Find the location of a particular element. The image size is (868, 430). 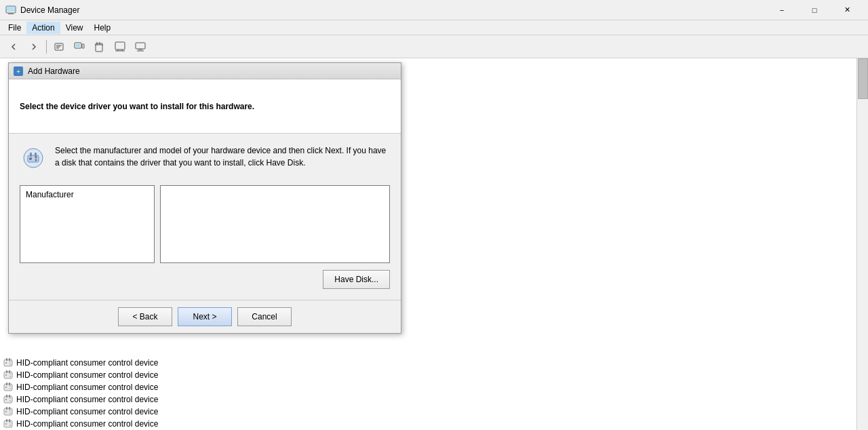

dialog-header: Select the device driver you want to ins… is located at coordinates (205, 106).